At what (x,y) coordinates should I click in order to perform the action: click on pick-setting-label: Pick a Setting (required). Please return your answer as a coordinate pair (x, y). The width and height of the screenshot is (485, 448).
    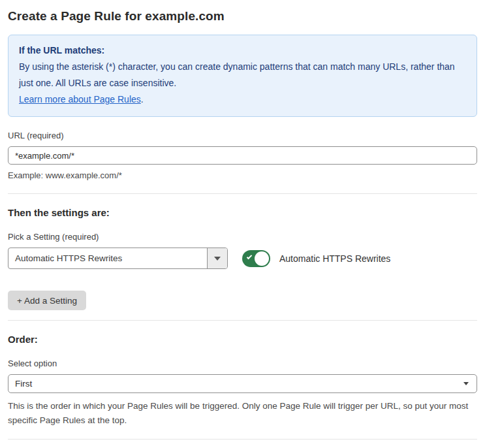
    Looking at the image, I should click on (243, 236).